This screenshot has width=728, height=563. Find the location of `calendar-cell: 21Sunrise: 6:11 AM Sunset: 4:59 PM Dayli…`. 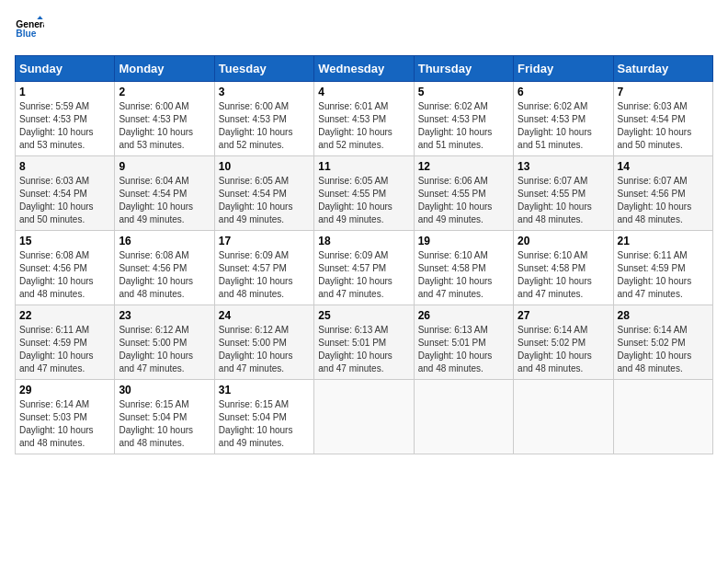

calendar-cell: 21Sunrise: 6:11 AM Sunset: 4:59 PM Dayli… is located at coordinates (663, 269).